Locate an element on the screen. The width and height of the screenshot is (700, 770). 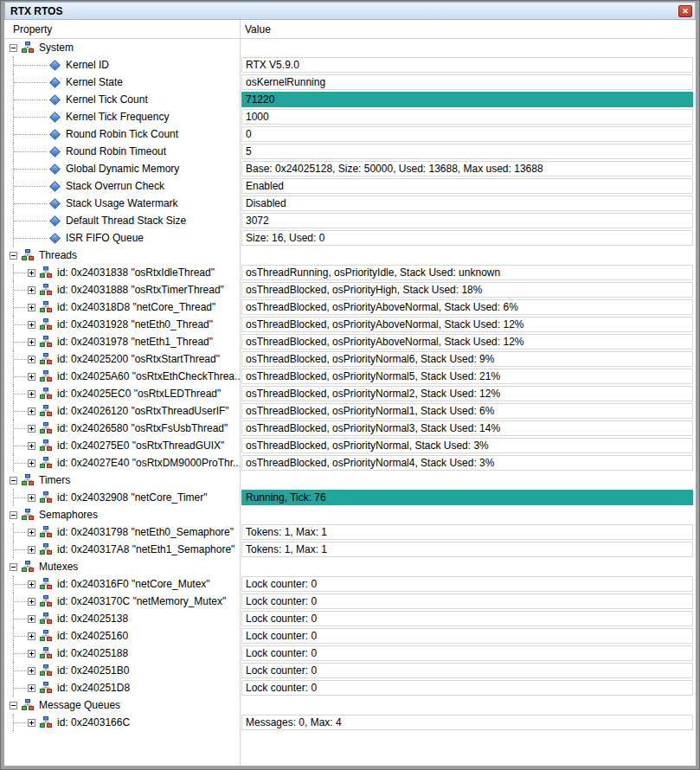
column-resize-divider is located at coordinates (241, 393).